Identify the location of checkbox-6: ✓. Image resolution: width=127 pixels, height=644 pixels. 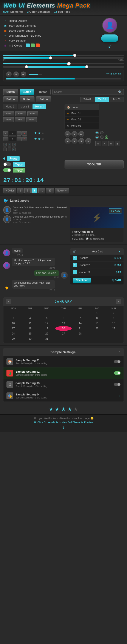
(14, 149).